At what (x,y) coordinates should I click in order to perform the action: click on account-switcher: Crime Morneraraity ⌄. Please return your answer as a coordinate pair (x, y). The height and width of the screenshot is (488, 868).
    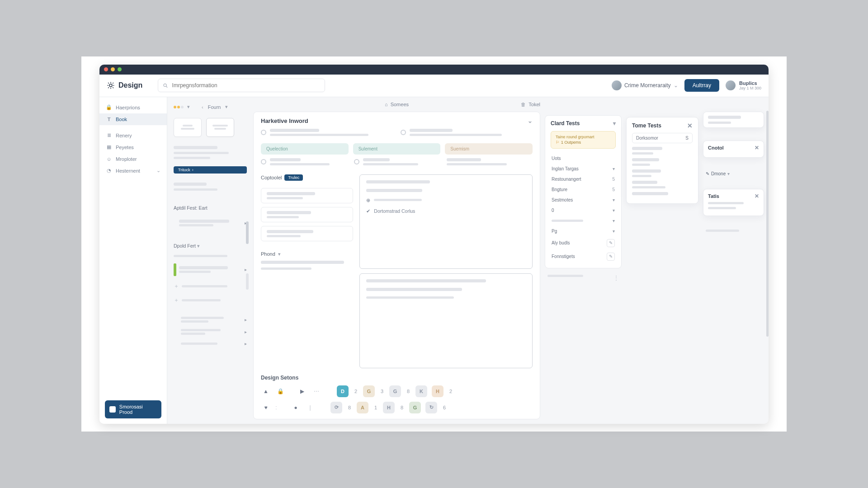
    Looking at the image, I should click on (645, 85).